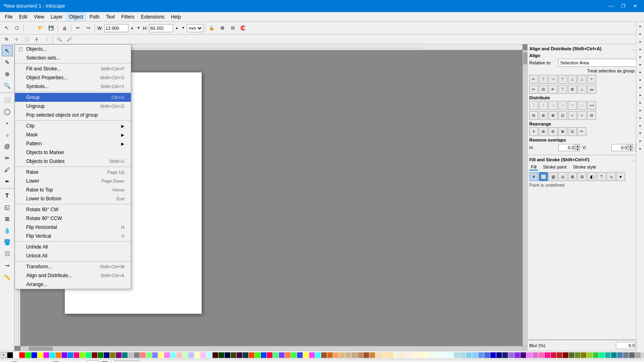  I want to click on right-icon-5: ▸, so click(640, 57).